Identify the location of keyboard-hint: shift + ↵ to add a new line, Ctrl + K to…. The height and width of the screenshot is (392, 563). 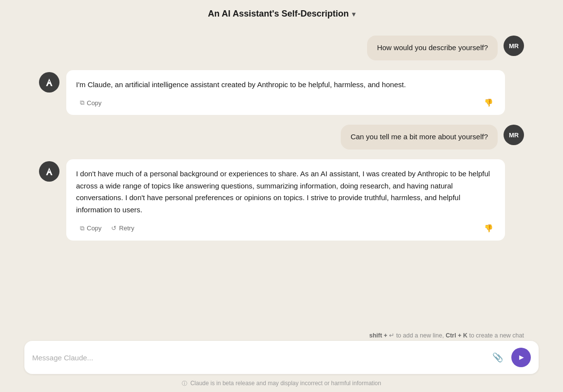
(282, 336).